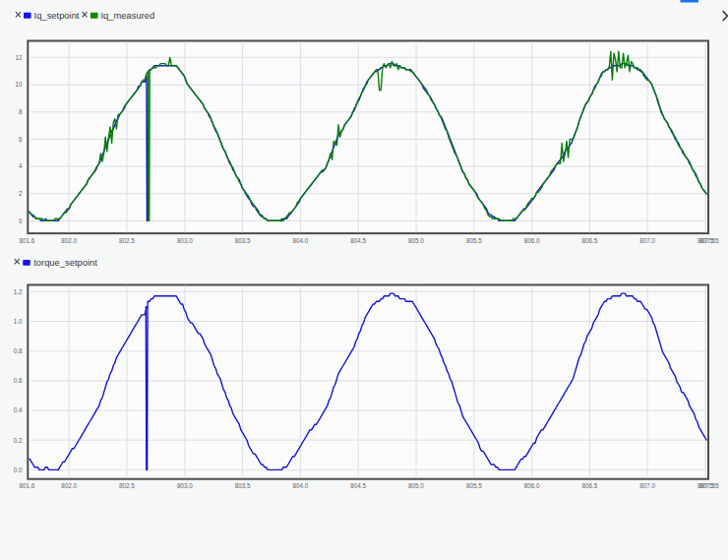 Image resolution: width=728 pixels, height=560 pixels. I want to click on svg-text: 10, so click(19, 85).